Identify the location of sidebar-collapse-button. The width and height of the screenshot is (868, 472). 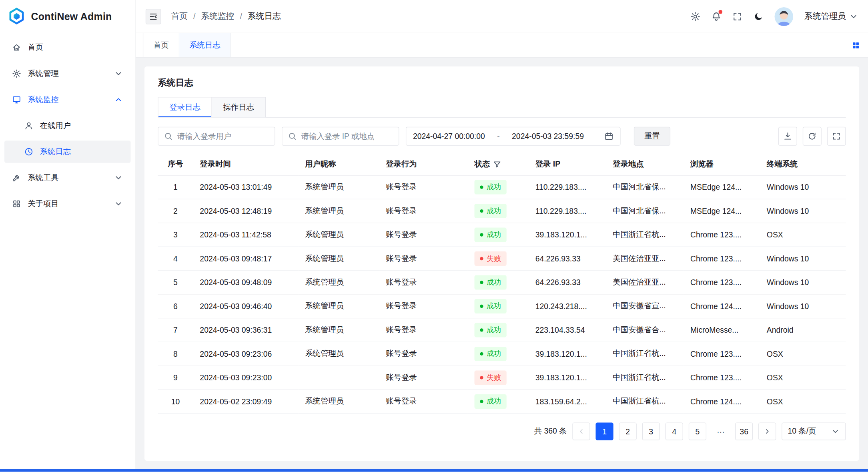
(154, 16).